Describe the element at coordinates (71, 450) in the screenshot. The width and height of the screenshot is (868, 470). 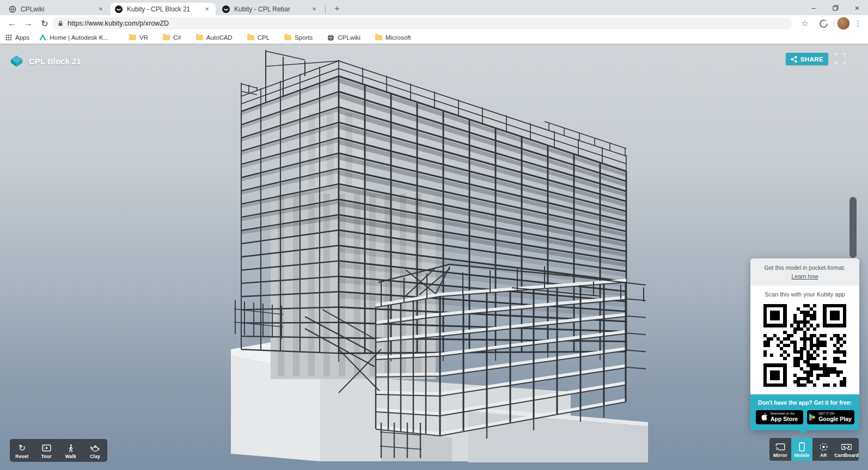
I see `walk-button: Walk` at that location.